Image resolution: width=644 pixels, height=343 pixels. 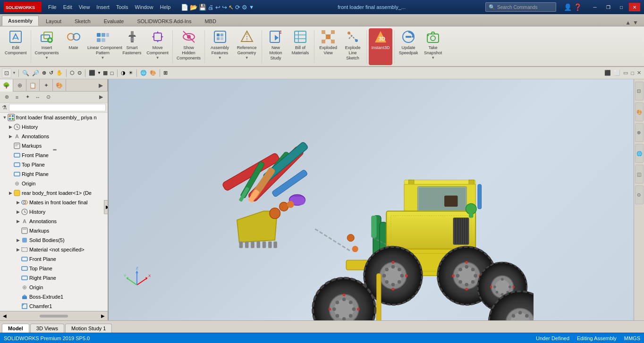 What do you see at coordinates (132, 47) in the screenshot?
I see `smart-fasteners-button: SmartFasteners` at bounding box center [132, 47].